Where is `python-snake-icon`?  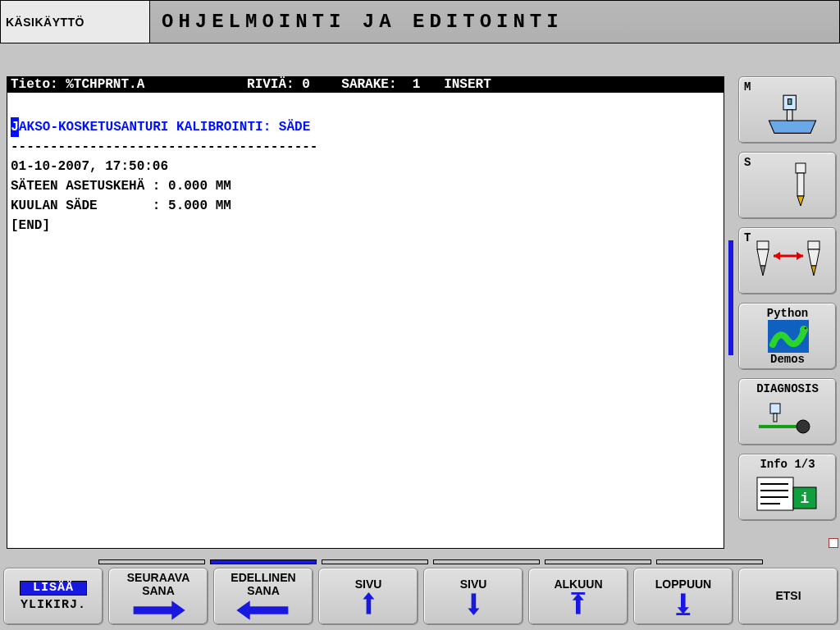
python-snake-icon is located at coordinates (788, 336).